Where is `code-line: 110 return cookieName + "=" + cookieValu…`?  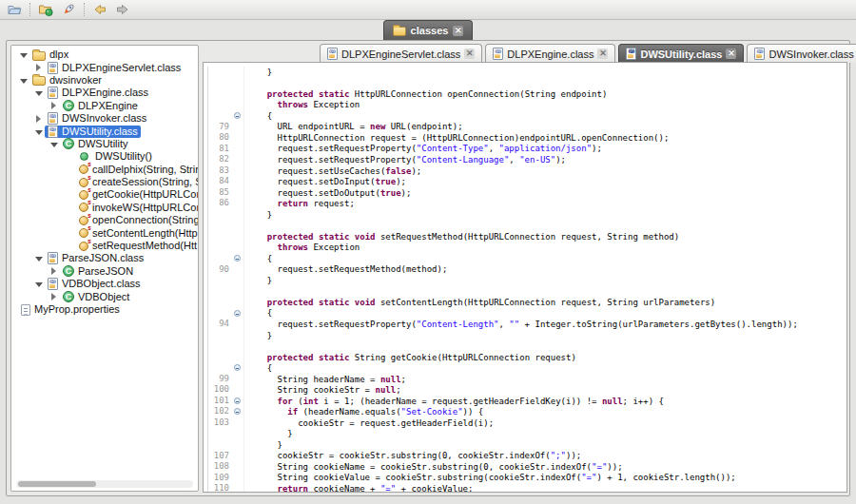 code-line: 110 return cookieName + "=" + cookieValu… is located at coordinates (525, 488).